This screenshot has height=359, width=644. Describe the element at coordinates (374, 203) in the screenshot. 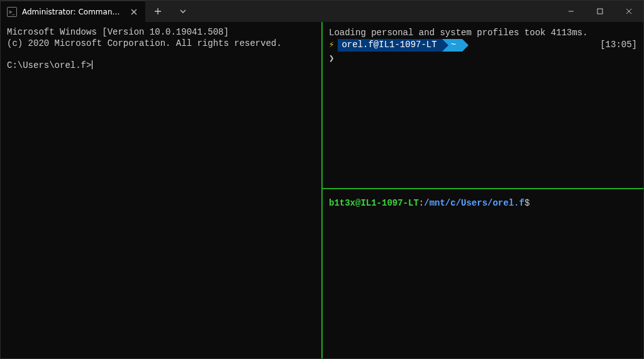

I see `wsl-user-host: b1t3x@IL1-1097-LT` at that location.